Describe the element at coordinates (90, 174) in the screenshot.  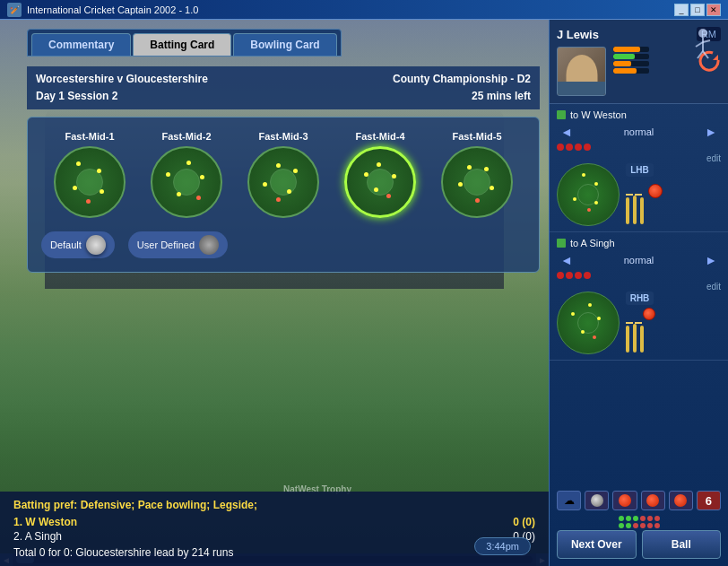
I see `field-item-1: Fast-Mid-1` at that location.